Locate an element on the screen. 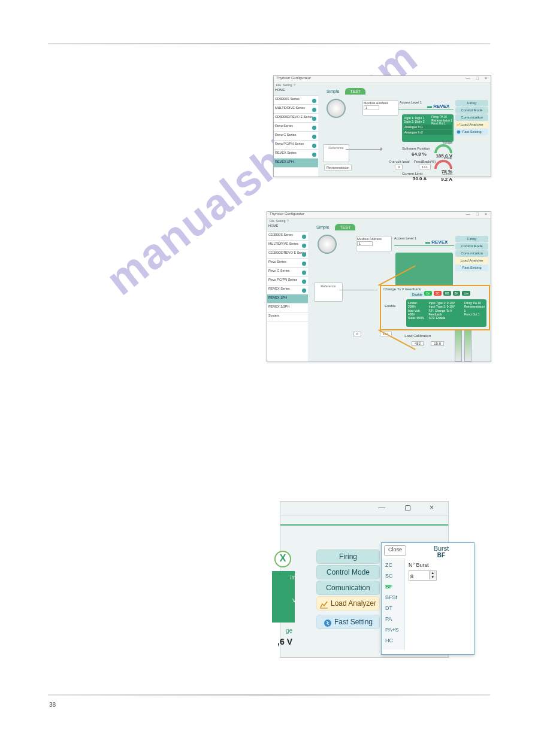 The height and width of the screenshot is (756, 535). load-cal-lv: 482 is located at coordinates (418, 344).